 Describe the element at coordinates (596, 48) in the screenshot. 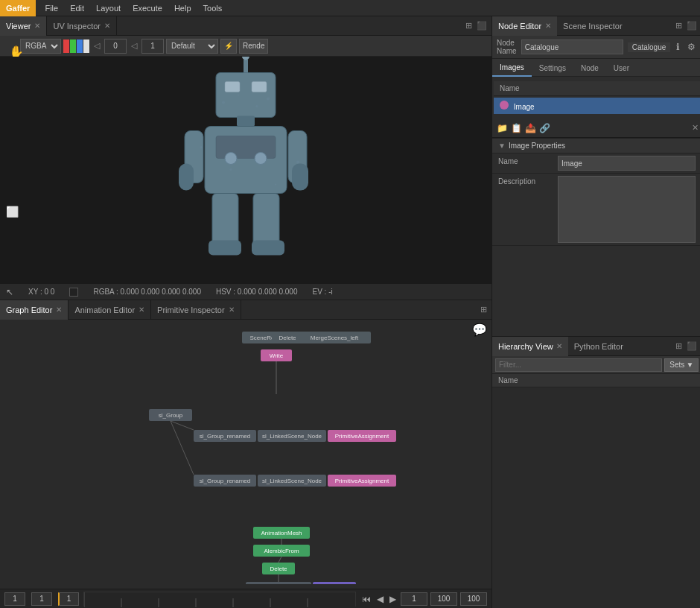

I see `node-name-bar: Node Name Catalogue ℹ ⚙` at that location.